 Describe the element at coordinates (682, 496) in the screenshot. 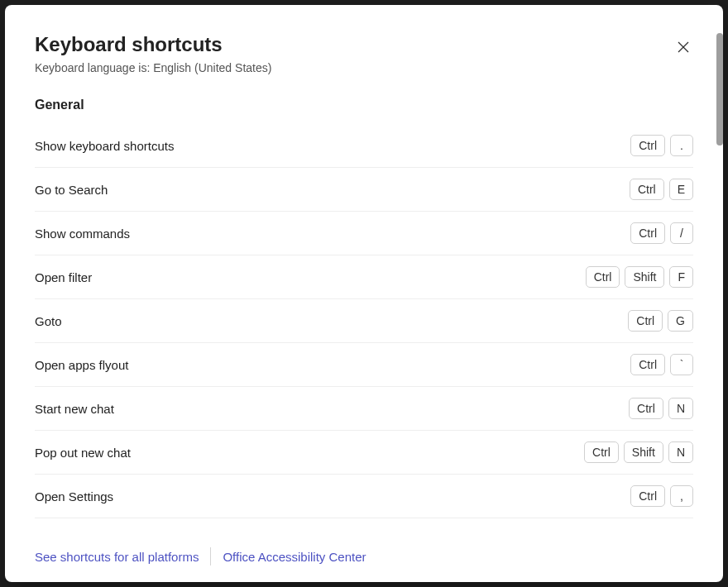

I see `key-cap: ,` at that location.